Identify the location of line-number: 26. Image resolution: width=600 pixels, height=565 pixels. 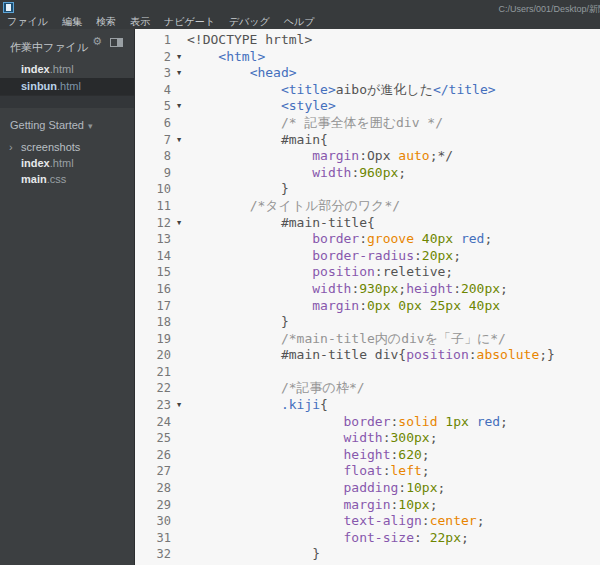
(153, 456).